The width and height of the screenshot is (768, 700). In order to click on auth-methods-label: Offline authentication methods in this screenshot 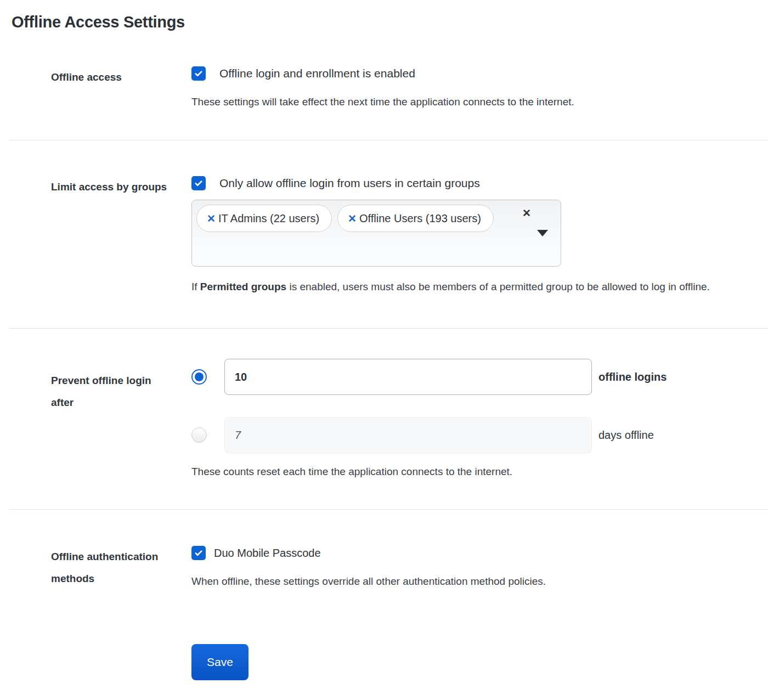, I will do `click(113, 568)`.